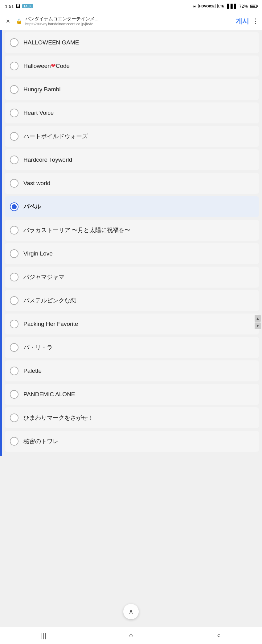 Image resolution: width=262 pixels, height=644 pixels. I want to click on post-button: 게시, so click(242, 21).